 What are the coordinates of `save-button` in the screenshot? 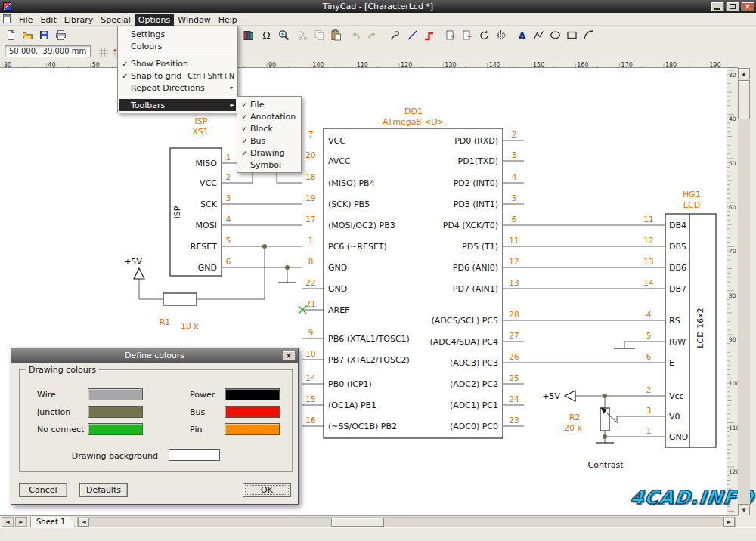 It's located at (44, 35).